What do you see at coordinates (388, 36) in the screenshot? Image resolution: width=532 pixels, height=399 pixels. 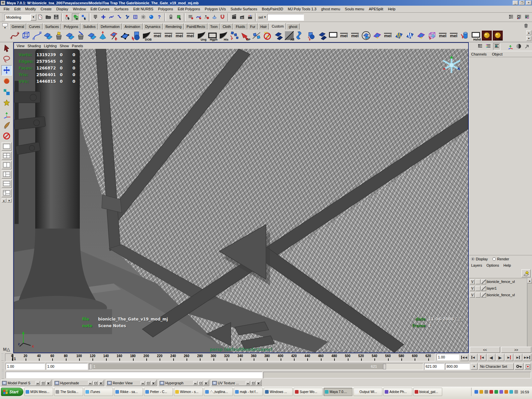 I see `shelf-button-mel-34: mel` at bounding box center [388, 36].